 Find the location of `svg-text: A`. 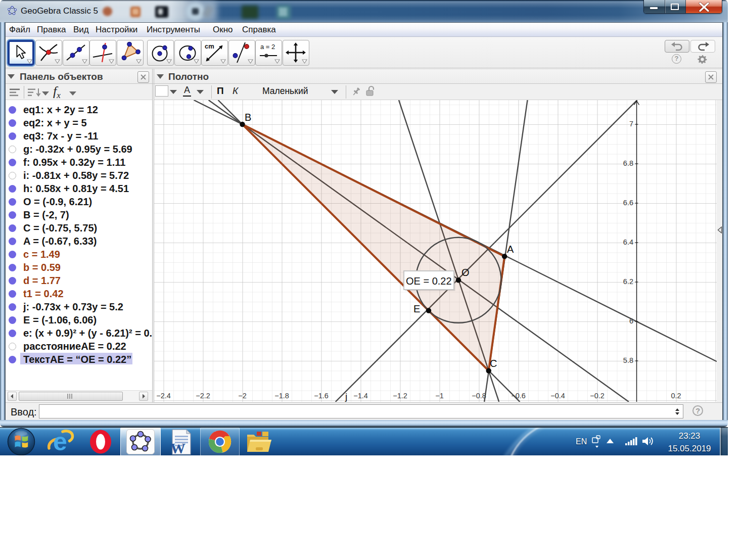

svg-text: A is located at coordinates (511, 249).